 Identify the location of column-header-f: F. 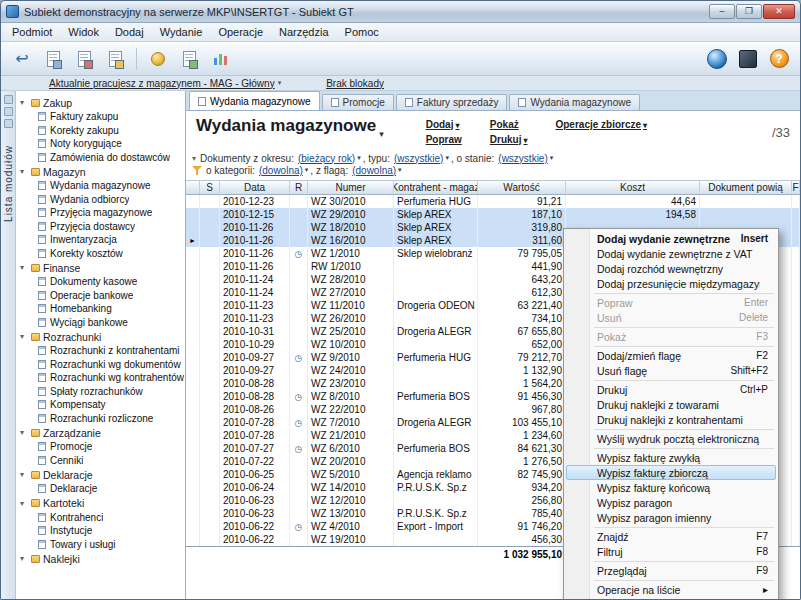
(796, 187).